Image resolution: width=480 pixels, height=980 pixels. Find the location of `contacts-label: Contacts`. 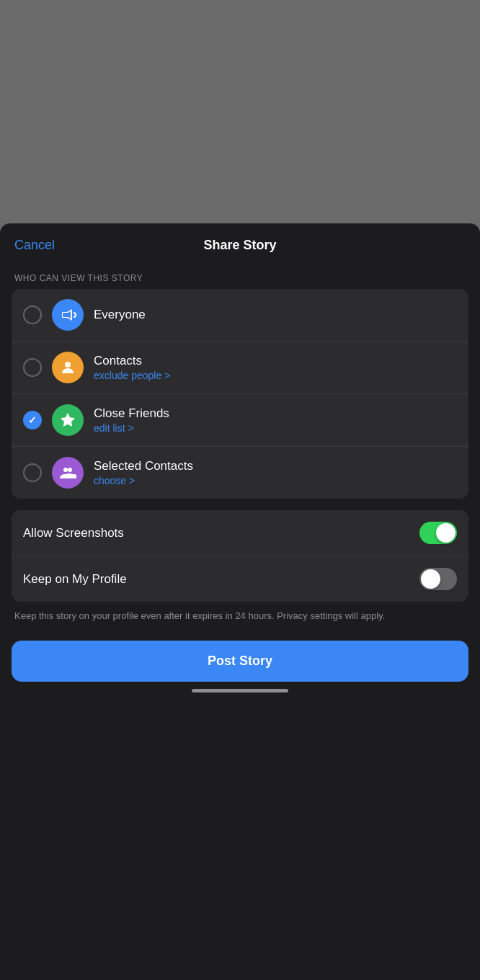

contacts-label: Contacts is located at coordinates (132, 361).